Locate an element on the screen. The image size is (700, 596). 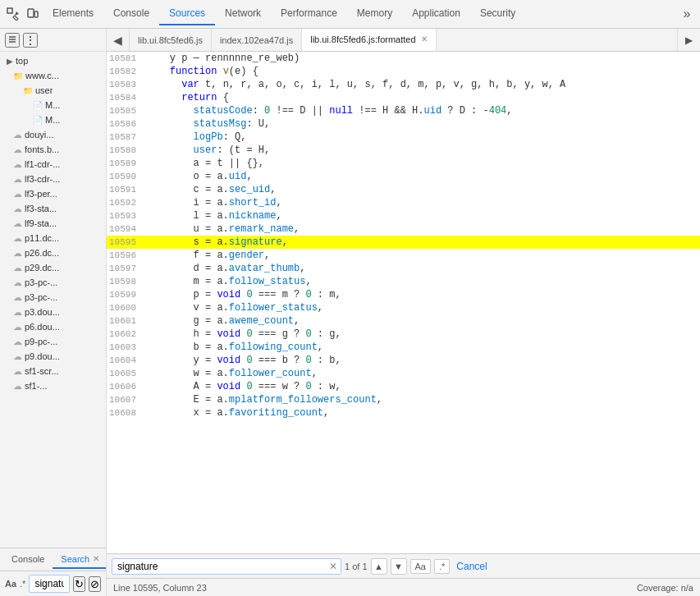
code-line: 10603 b = a.following_count, is located at coordinates (404, 347).